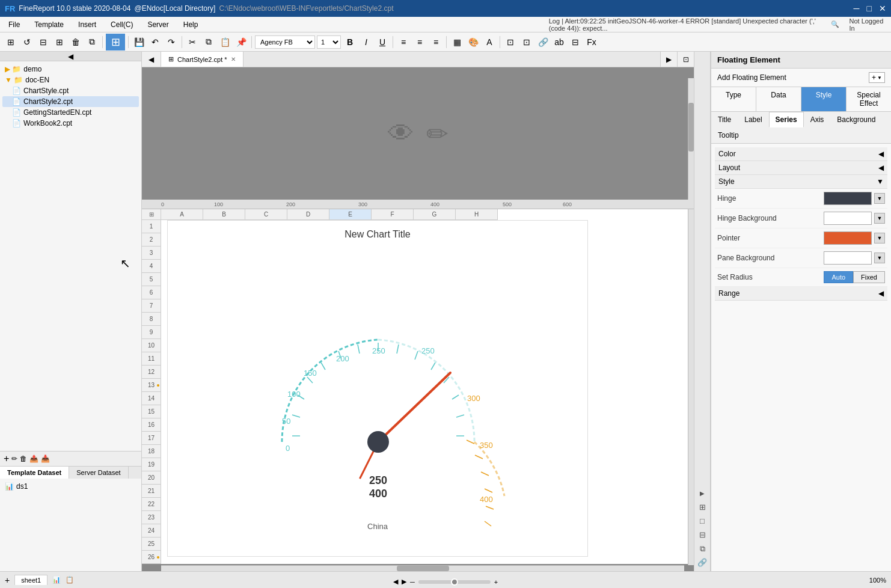  What do you see at coordinates (366, 42) in the screenshot?
I see `italic-btn: I` at bounding box center [366, 42].